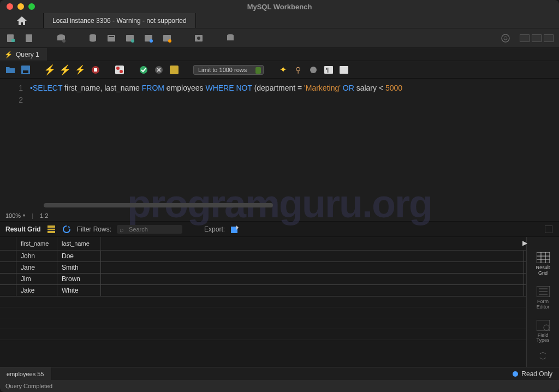 The height and width of the screenshot is (392, 559). I want to click on titlebar: MySQL Workbench, so click(280, 7).